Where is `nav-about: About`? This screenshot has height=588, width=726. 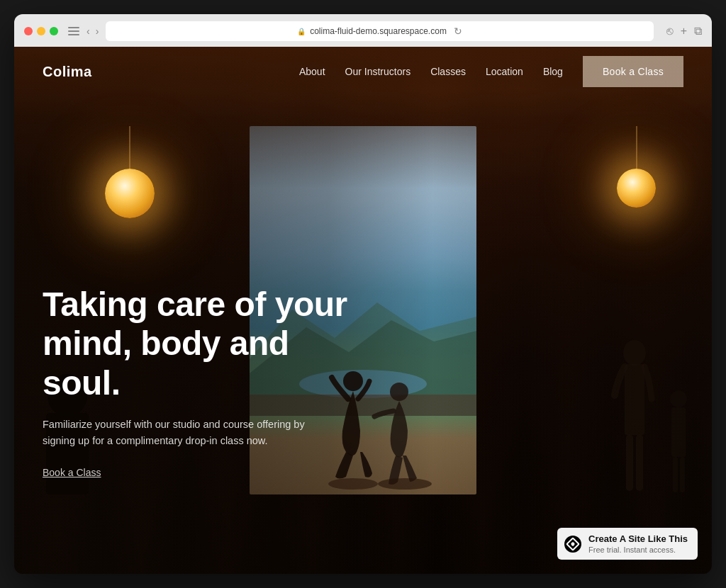
nav-about: About is located at coordinates (312, 72).